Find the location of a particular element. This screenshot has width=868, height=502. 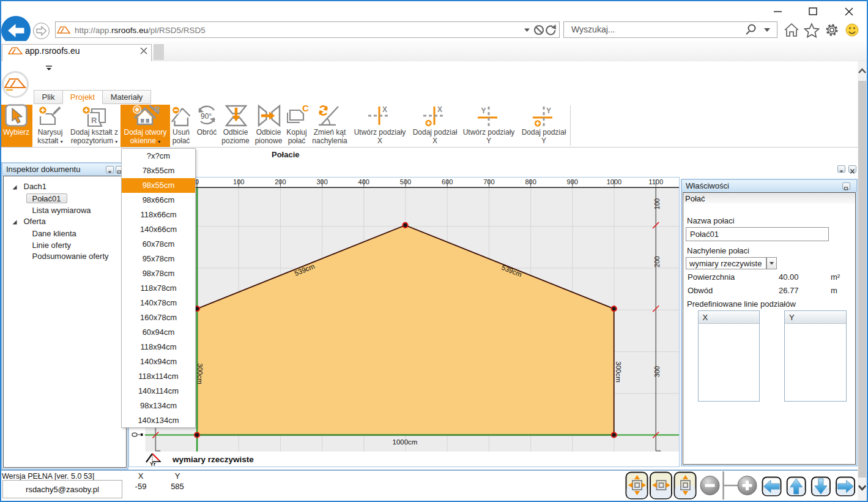

svg-text: 90° is located at coordinates (206, 116).